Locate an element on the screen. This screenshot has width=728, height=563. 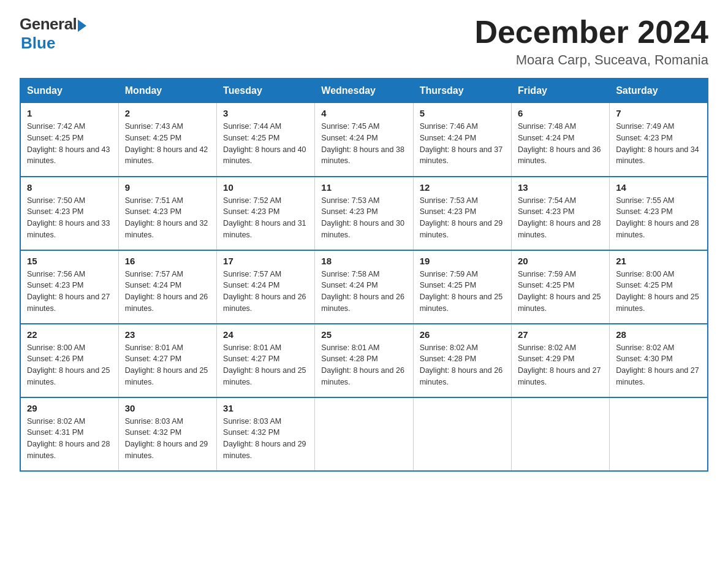
day-info: Sunrise: 7:56 AMSunset: 4:23 PMDaylight:… is located at coordinates (70, 292).